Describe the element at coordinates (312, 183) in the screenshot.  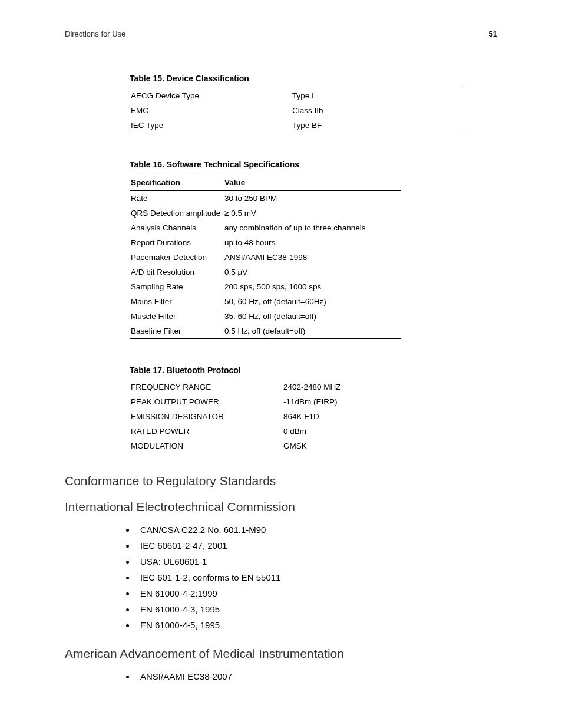
I see `table16-header-value: Value` at that location.